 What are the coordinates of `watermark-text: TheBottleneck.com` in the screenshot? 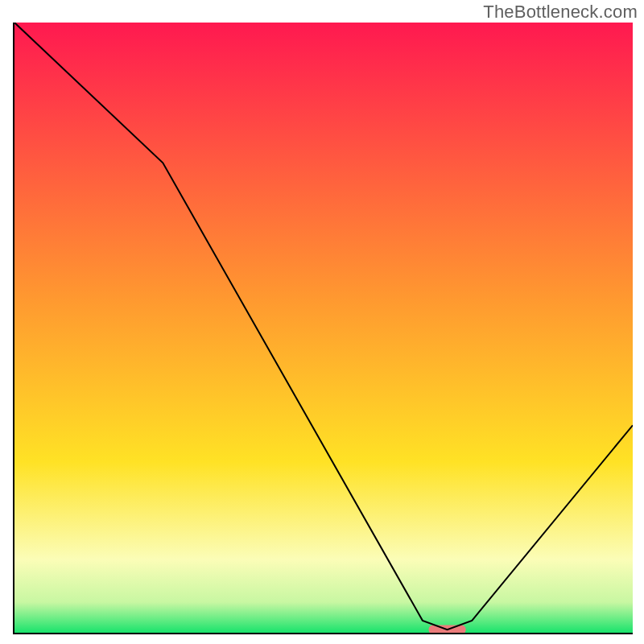 It's located at (560, 12).